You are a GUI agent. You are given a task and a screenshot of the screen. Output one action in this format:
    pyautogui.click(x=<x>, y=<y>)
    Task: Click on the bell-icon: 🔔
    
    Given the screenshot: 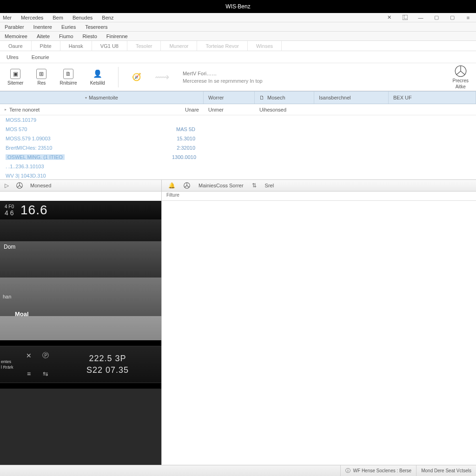 What is the action you would take?
    pyautogui.click(x=172, y=185)
    